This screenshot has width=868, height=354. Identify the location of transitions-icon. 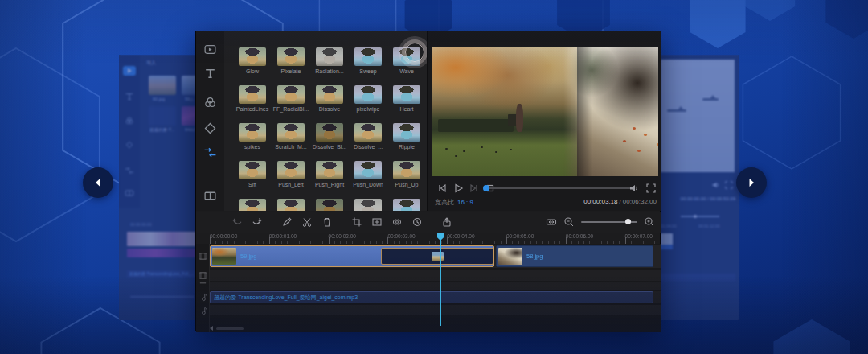
(211, 153).